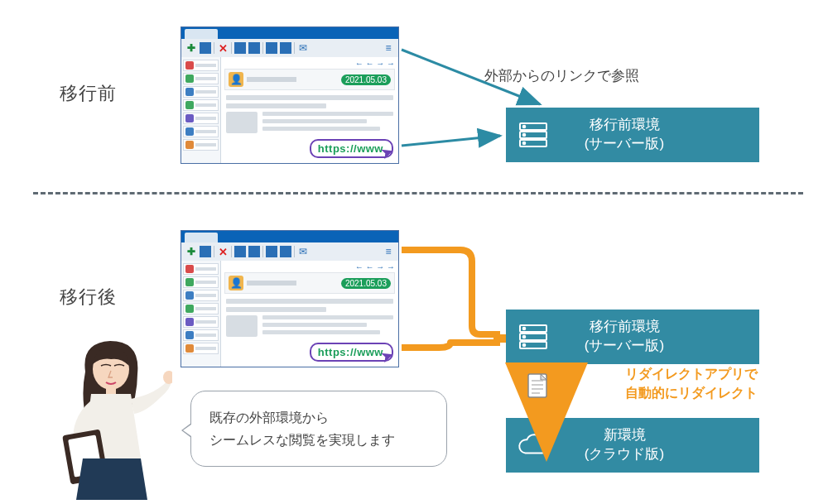 The width and height of the screenshot is (828, 504). Describe the element at coordinates (633, 445) in the screenshot. I see `env-new: 新環境 (クラウド版)` at that location.